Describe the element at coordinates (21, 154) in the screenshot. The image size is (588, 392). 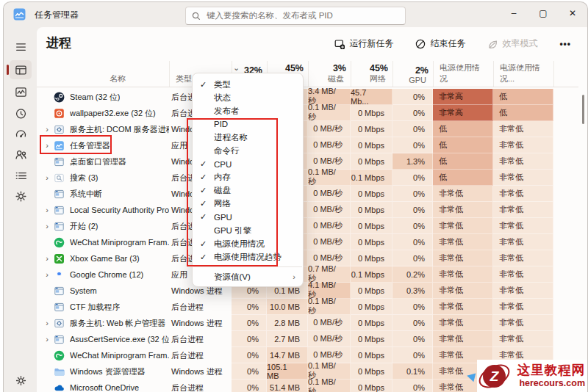
I see `sidebar-item-users` at that location.